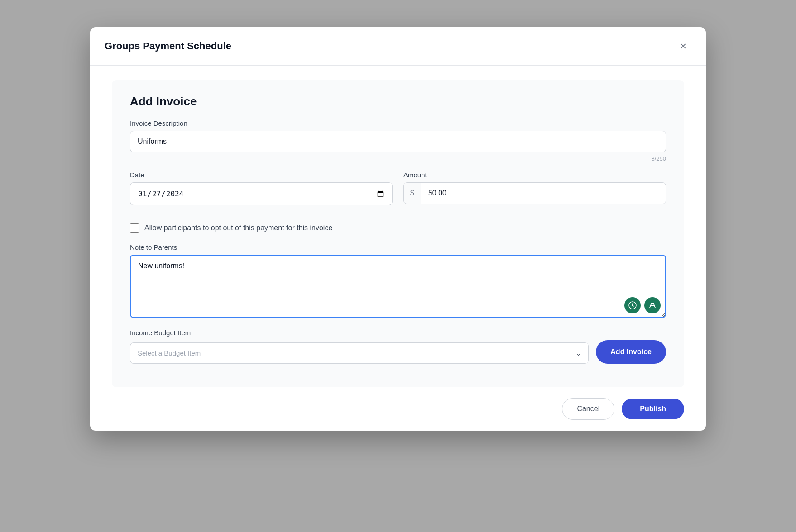 Image resolution: width=796 pixels, height=532 pixels. Describe the element at coordinates (134, 228) in the screenshot. I see `opt-out-checkbox` at that location.